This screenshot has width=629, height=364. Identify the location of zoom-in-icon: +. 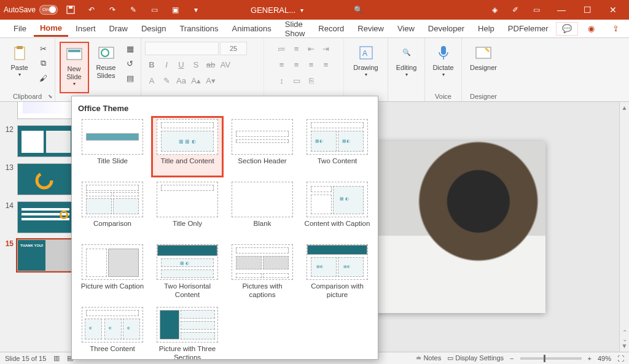
(590, 358).